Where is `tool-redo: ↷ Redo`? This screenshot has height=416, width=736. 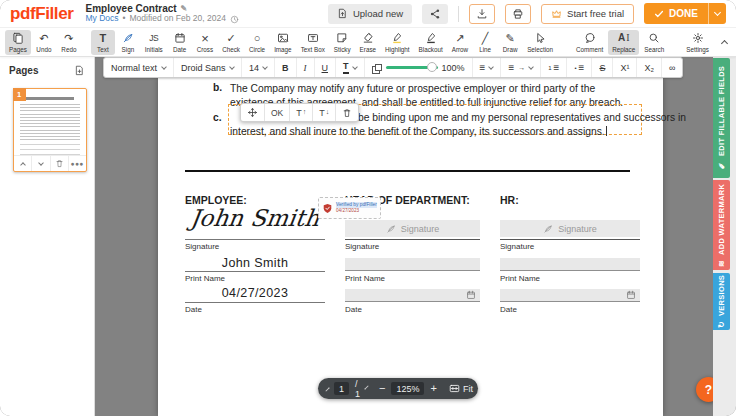 tool-redo: ↷ Redo is located at coordinates (69, 42).